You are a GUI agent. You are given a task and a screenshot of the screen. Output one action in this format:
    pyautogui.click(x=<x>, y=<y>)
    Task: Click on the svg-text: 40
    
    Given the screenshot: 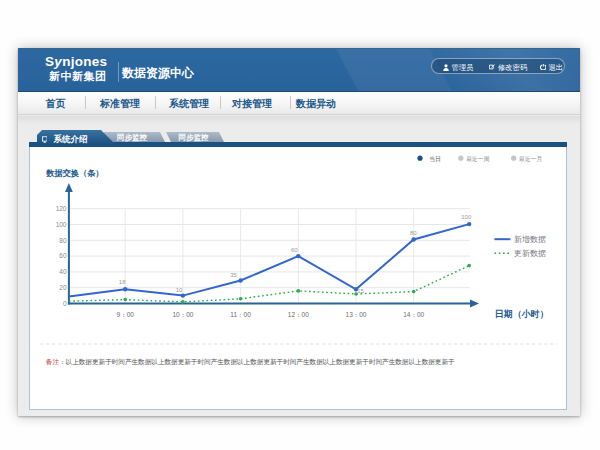 What is the action you would take?
    pyautogui.click(x=63, y=272)
    